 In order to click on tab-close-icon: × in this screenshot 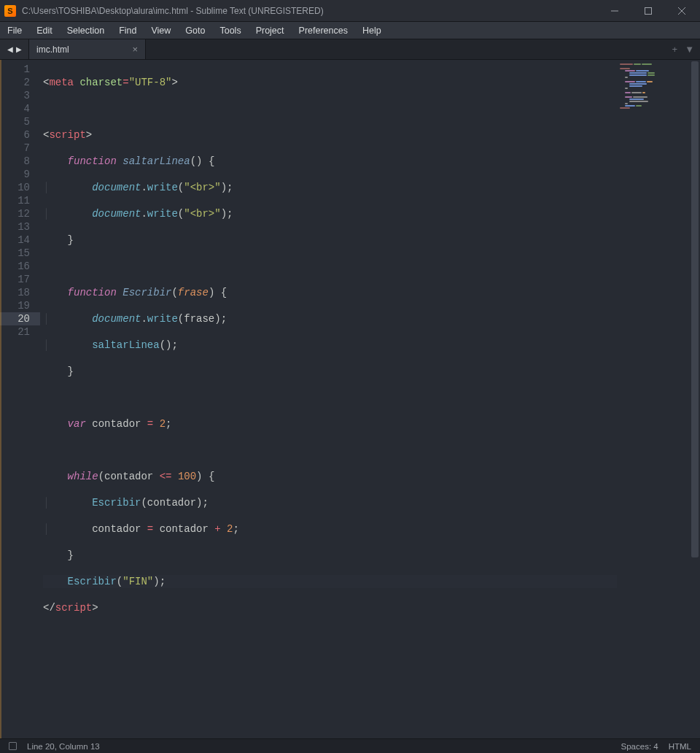, I will do `click(135, 50)`.